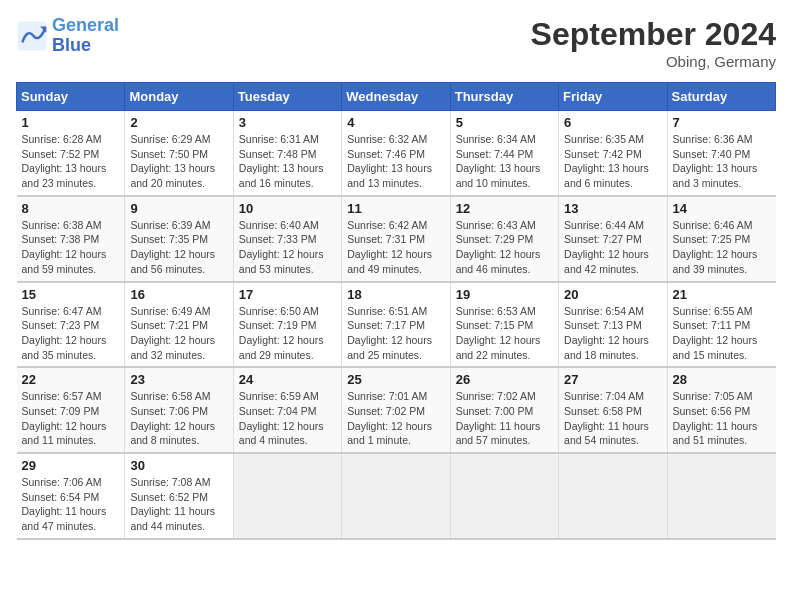  I want to click on day-number: 23, so click(178, 380).